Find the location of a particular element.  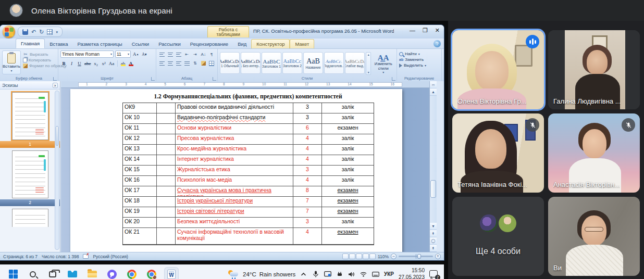

increase-indent-button: ⇥ is located at coordinates (195, 54).